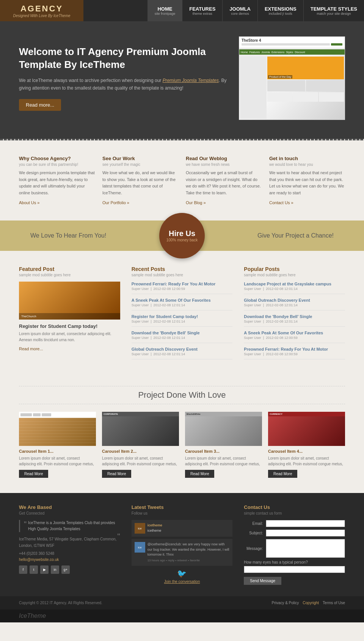  What do you see at coordinates (155, 531) in the screenshot?
I see `tweet-handle-0: icetheme` at bounding box center [155, 531].